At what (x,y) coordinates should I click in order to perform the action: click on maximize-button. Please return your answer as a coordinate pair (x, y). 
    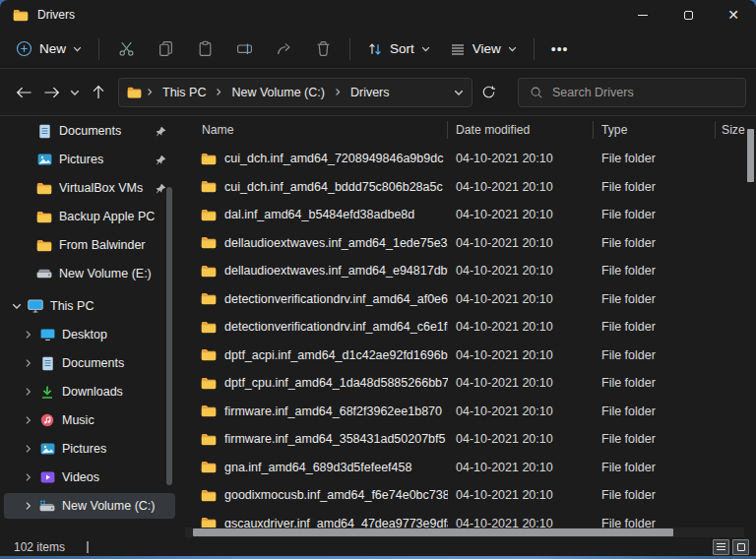
    Looking at the image, I should click on (688, 15).